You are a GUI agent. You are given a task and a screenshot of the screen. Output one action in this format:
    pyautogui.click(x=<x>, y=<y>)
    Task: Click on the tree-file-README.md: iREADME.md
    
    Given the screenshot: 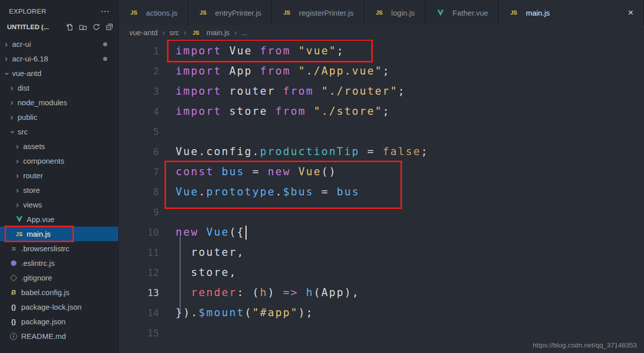 What is the action you would take?
    pyautogui.click(x=59, y=336)
    